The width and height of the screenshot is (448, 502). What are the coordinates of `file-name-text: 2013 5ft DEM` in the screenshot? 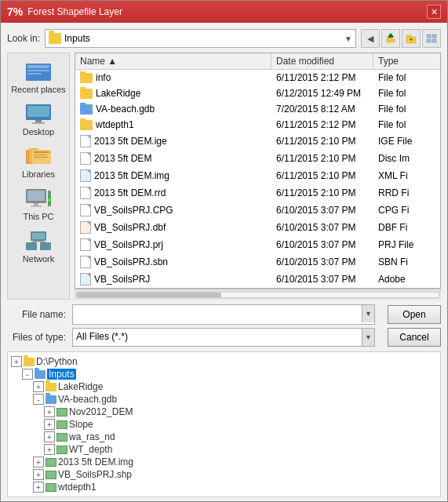 It's located at (122, 158).